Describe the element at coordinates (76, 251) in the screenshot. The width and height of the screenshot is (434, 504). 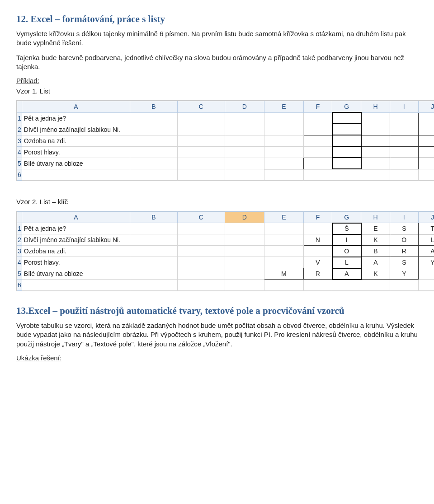
I see `cell-A3: Ozdoba na zdi.` at that location.